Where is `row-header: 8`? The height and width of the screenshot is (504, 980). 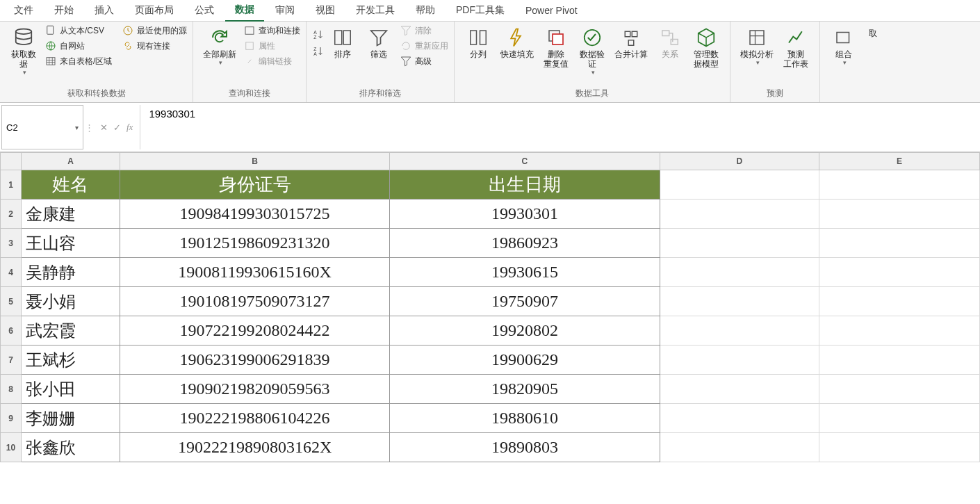 row-header: 8 is located at coordinates (11, 389).